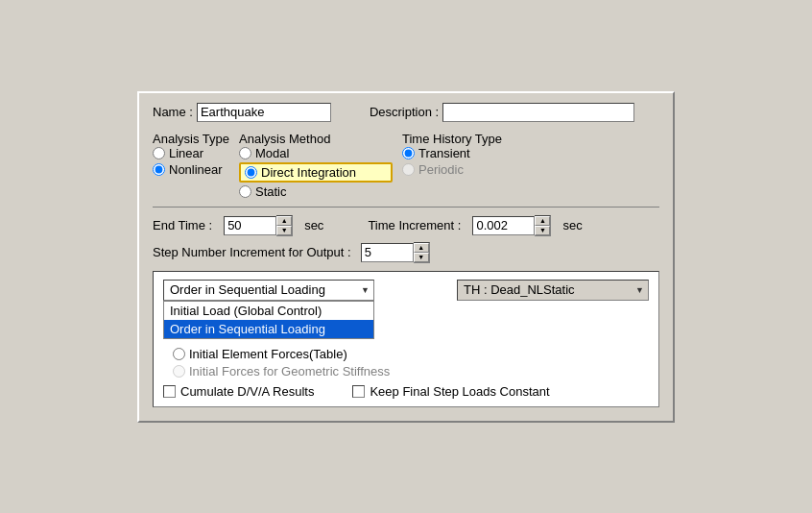  I want to click on end-time-spinner: ▲ ▼, so click(258, 226).